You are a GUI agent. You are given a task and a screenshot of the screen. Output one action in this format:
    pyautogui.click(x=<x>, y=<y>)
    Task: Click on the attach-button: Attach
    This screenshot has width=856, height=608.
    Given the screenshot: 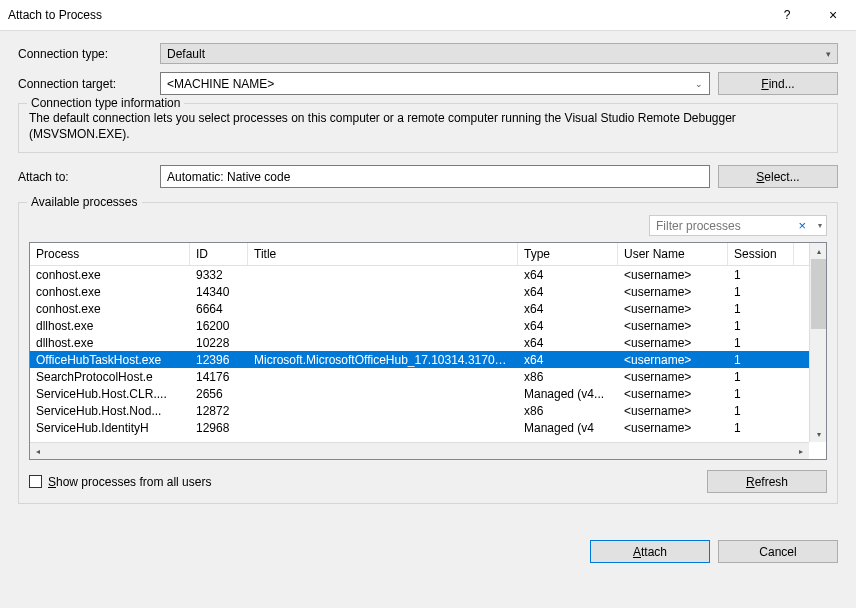 What is the action you would take?
    pyautogui.click(x=650, y=552)
    